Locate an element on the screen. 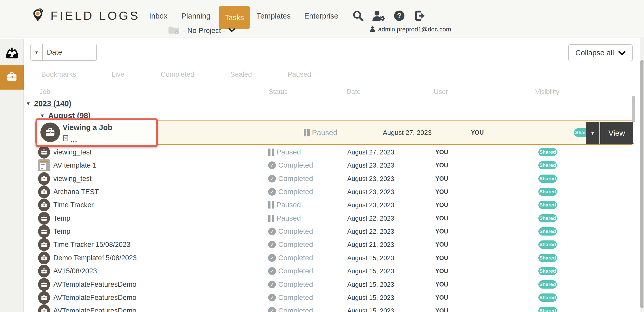  paused-icon is located at coordinates (271, 205).